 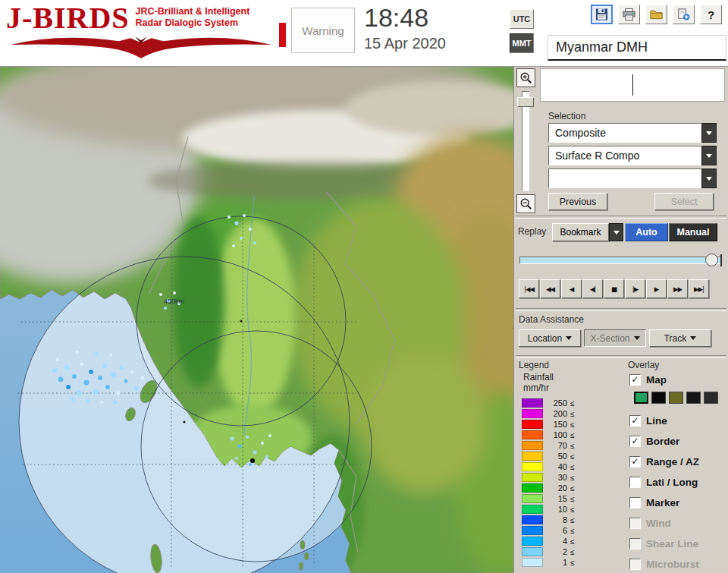 I want to click on step-forward-button: |▶, so click(x=635, y=288).